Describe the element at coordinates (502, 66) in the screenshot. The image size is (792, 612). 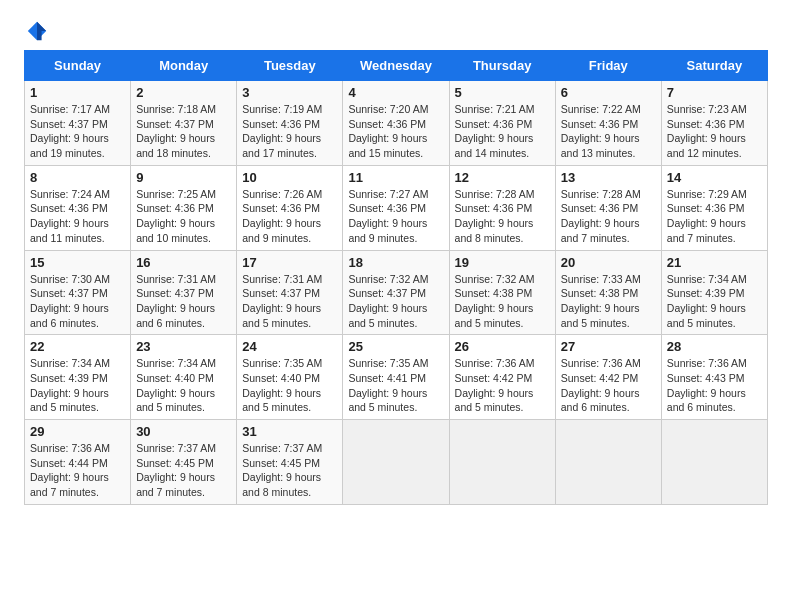
I see `column-header-thursday: Thursday` at that location.